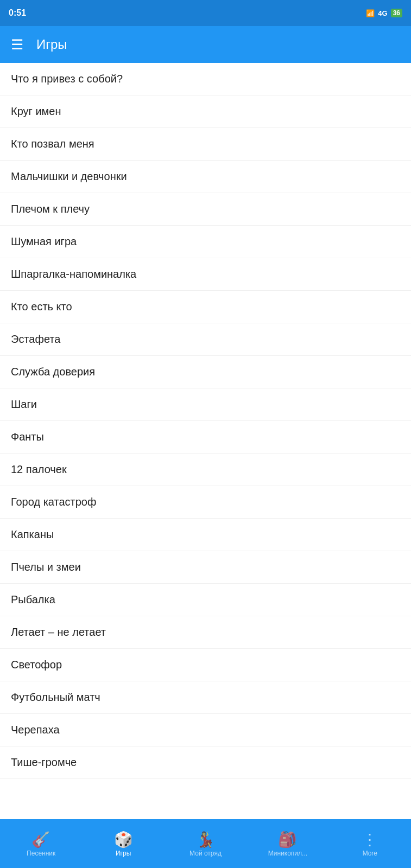 Image resolution: width=411 pixels, height=868 pixels. What do you see at coordinates (205, 853) in the screenshot?
I see `myteam-label: Мой отряд` at bounding box center [205, 853].